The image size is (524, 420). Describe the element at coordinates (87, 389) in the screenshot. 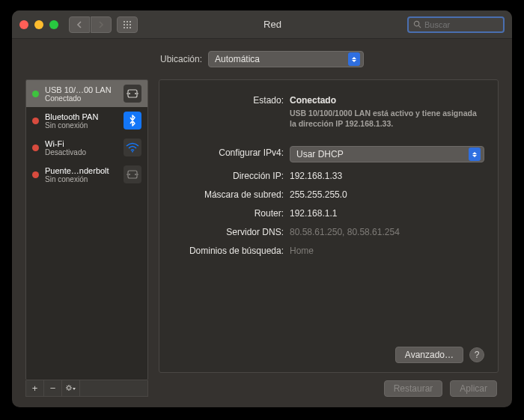

I see `list-footer: + −` at that location.